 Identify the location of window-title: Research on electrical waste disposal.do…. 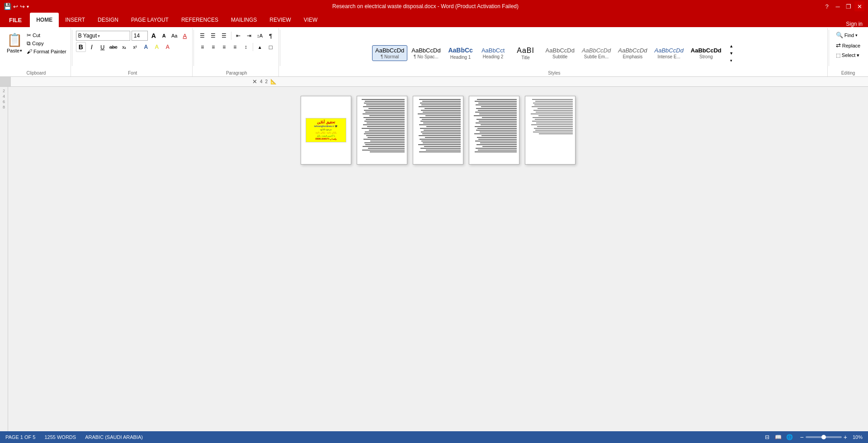
(425, 6).